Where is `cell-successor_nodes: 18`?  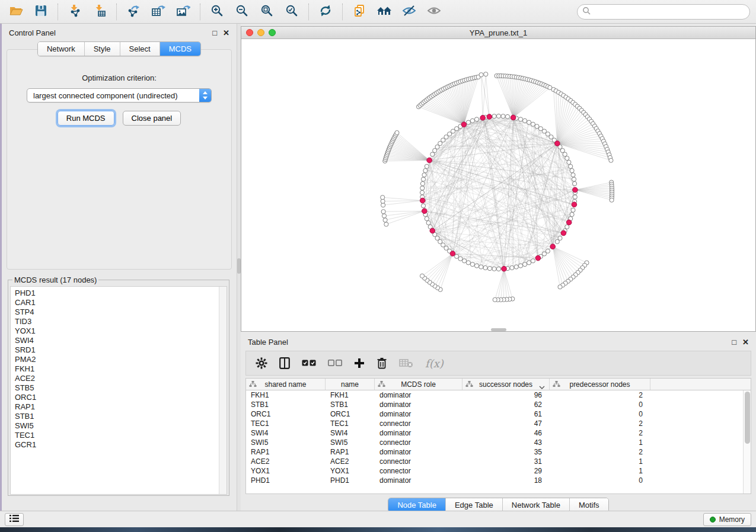
cell-successor_nodes: 18 is located at coordinates (506, 480).